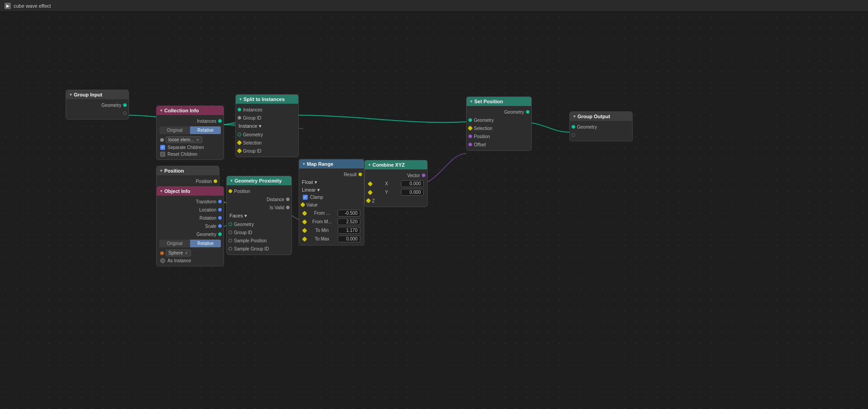 This screenshot has height=409, width=868. I want to click on float-dropdown: Float ▾, so click(331, 182).